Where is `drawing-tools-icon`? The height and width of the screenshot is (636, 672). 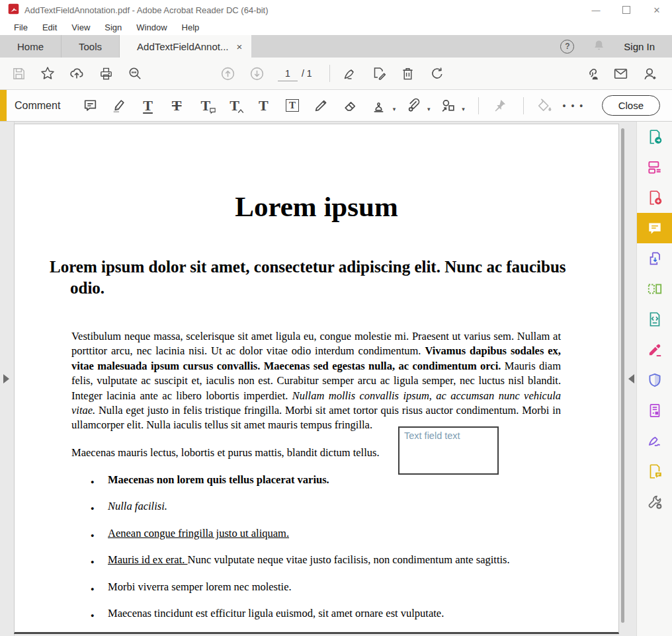
drawing-tools-icon is located at coordinates (448, 106).